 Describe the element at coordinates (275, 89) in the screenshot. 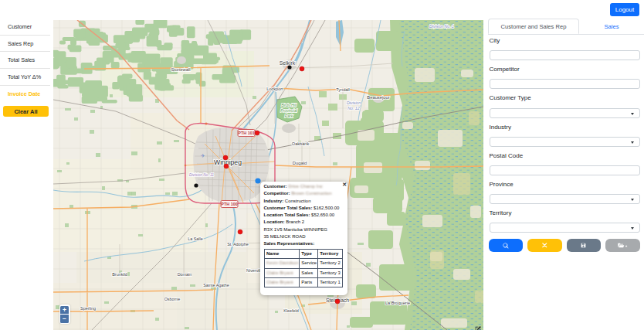

I see `svg-text: Lockport` at that location.